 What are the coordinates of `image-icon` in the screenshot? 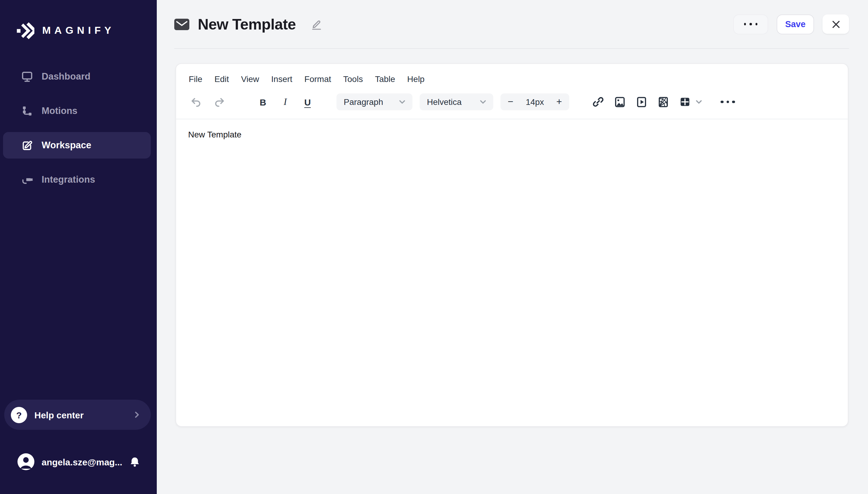 It's located at (620, 102).